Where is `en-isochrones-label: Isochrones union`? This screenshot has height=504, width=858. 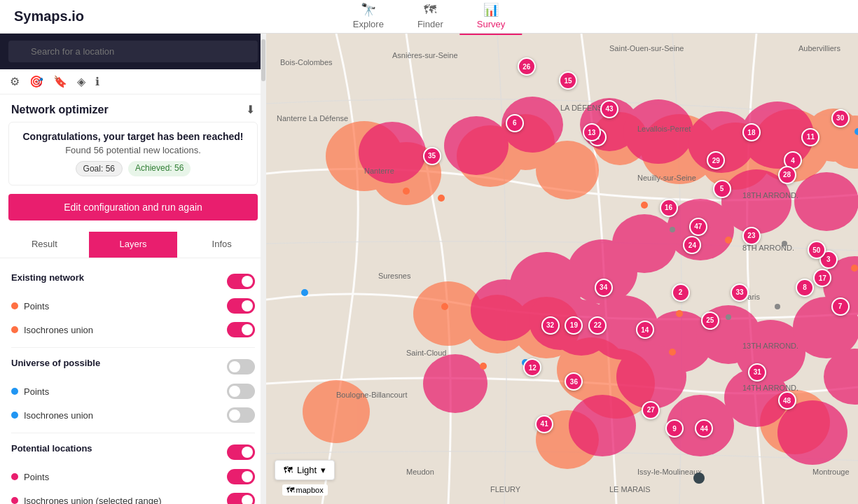 en-isochrones-label: Isochrones union is located at coordinates (59, 330).